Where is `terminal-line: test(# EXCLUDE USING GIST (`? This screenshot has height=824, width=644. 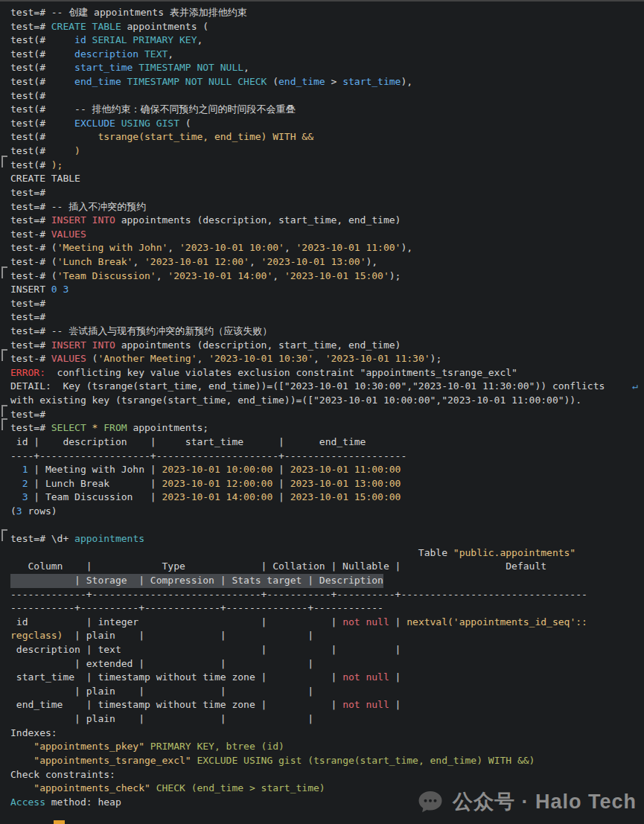 terminal-line: test(# EXCLUDE USING GIST ( is located at coordinates (328, 124).